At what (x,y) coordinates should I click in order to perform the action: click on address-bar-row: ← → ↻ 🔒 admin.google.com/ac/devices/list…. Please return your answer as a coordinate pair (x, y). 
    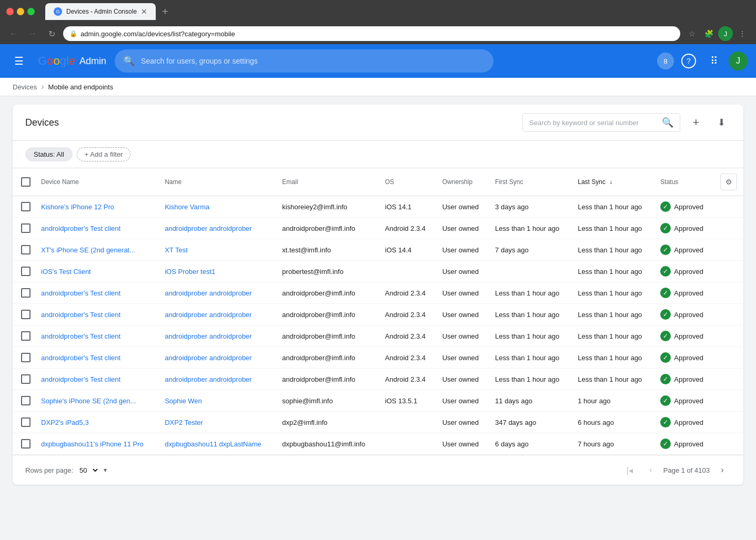
    Looking at the image, I should click on (378, 34).